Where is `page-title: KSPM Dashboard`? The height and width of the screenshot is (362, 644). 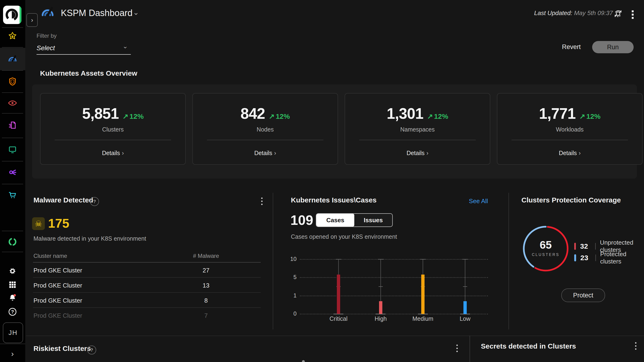
page-title: KSPM Dashboard is located at coordinates (96, 13).